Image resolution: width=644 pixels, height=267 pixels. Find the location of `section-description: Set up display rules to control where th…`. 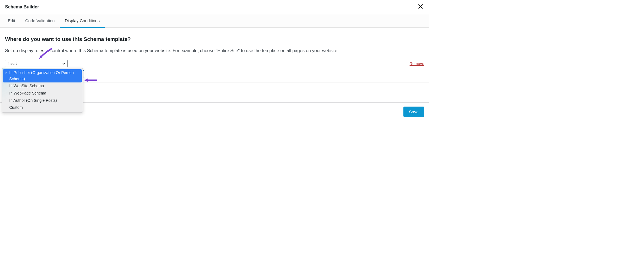

section-description: Set up display rules to control where th… is located at coordinates (214, 51).